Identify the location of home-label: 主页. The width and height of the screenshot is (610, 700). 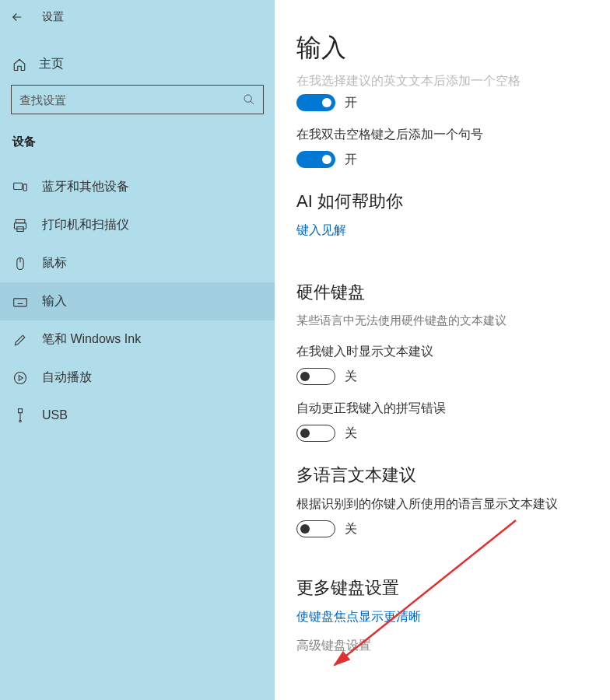
(51, 64).